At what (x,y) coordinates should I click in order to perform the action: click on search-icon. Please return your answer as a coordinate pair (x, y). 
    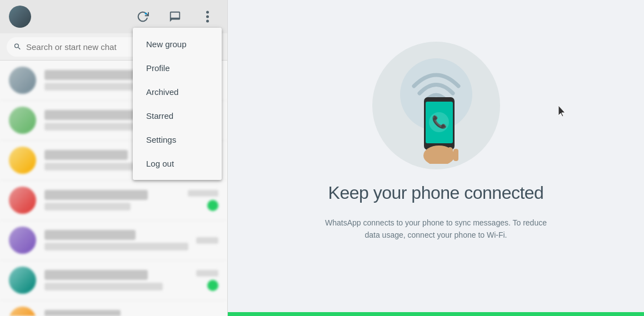
    Looking at the image, I should click on (18, 47).